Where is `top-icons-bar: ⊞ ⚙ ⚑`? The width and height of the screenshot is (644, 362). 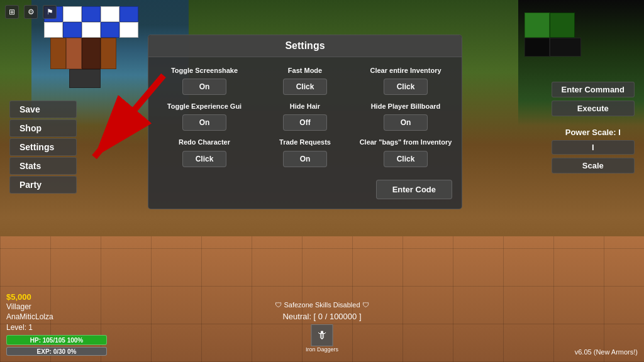
top-icons-bar: ⊞ ⚙ ⚑ is located at coordinates (31, 12).